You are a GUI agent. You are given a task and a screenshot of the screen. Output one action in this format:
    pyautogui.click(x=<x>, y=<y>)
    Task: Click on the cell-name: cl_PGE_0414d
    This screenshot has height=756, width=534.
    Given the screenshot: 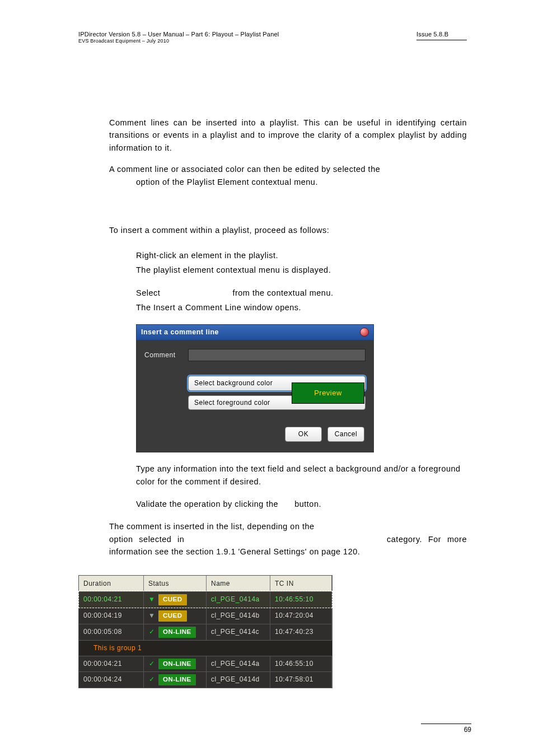 What is the action you would take?
    pyautogui.click(x=238, y=680)
    